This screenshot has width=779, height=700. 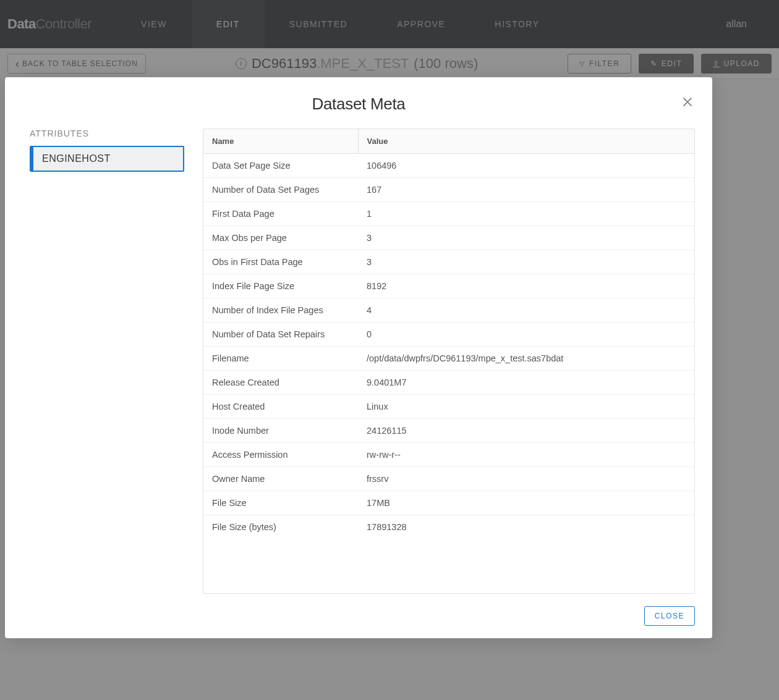 I want to click on attr-name: Owner Name, so click(x=281, y=479).